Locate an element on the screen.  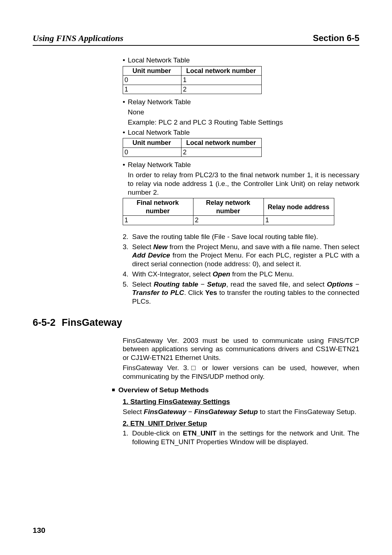
bullet-relay-net-2: • Relay Network Table is located at coordinates (241, 165).